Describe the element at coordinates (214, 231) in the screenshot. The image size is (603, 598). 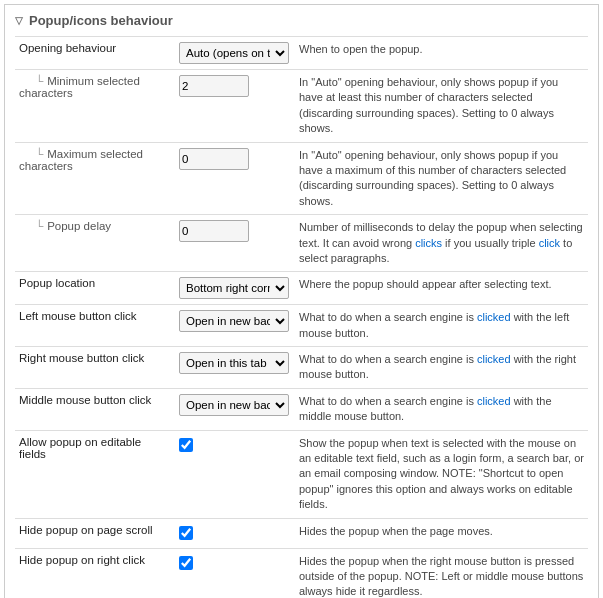
I see `number-input-popup-delay` at that location.